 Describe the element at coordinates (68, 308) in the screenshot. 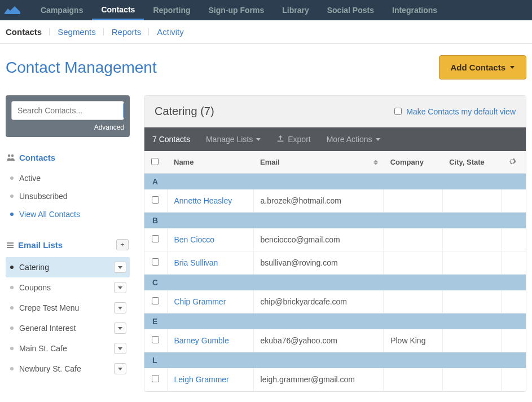

I see `sidebar-list-crepe-test-menu: Crepe Test Menu` at that location.